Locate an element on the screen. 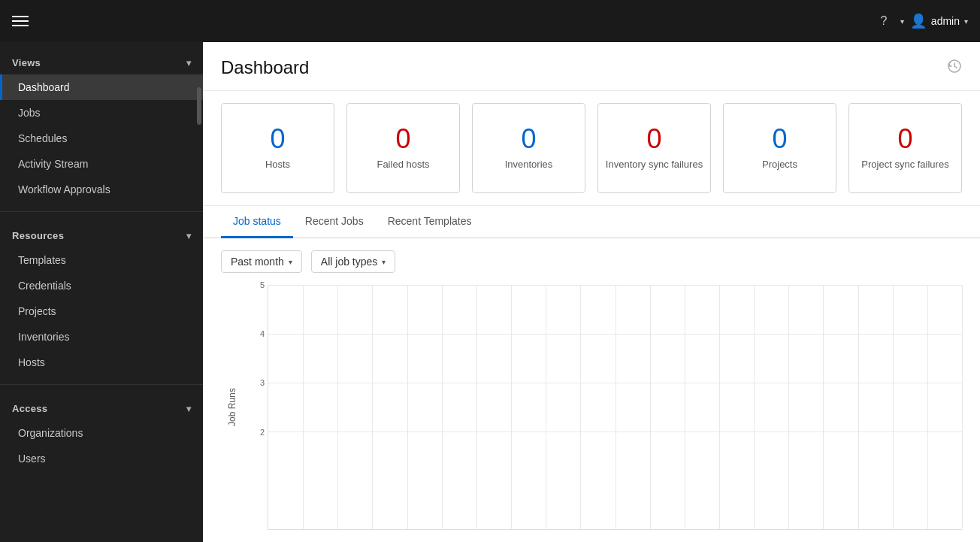 This screenshot has width=980, height=542. page-header: Dashboard is located at coordinates (591, 66).